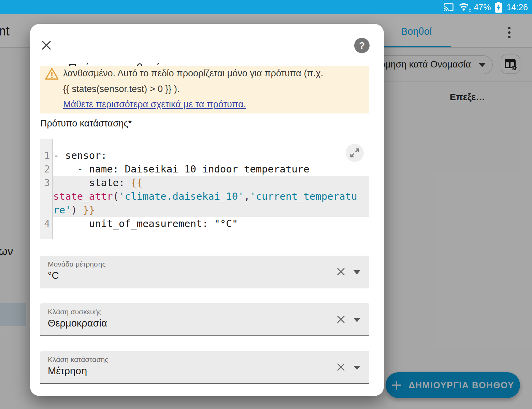  I want to click on state-template-label: Πρότυπο κατάστασης*, so click(86, 123).